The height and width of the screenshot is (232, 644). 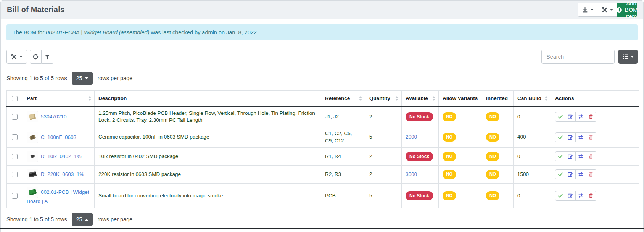 I want to click on export-bom-button, so click(x=588, y=10).